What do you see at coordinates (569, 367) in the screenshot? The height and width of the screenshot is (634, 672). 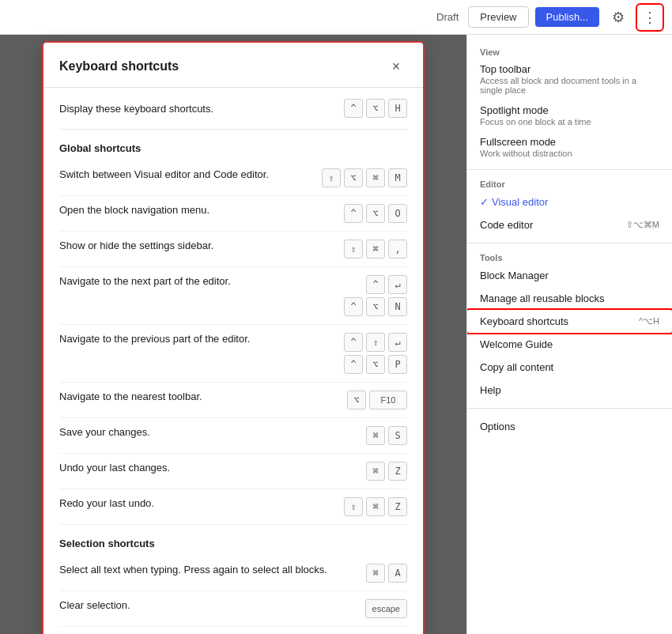 I see `copy-all-content-item: Copy all content` at bounding box center [569, 367].